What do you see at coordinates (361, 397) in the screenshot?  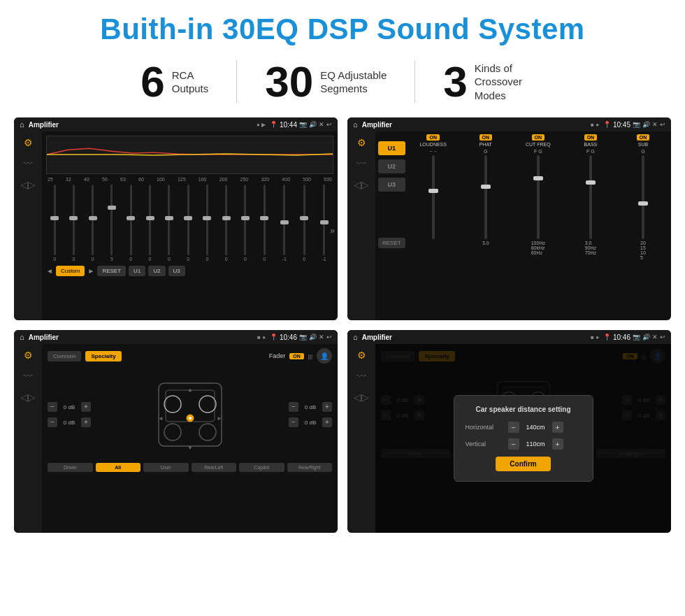 I see `speaker-icon-4: ◁▷` at bounding box center [361, 397].